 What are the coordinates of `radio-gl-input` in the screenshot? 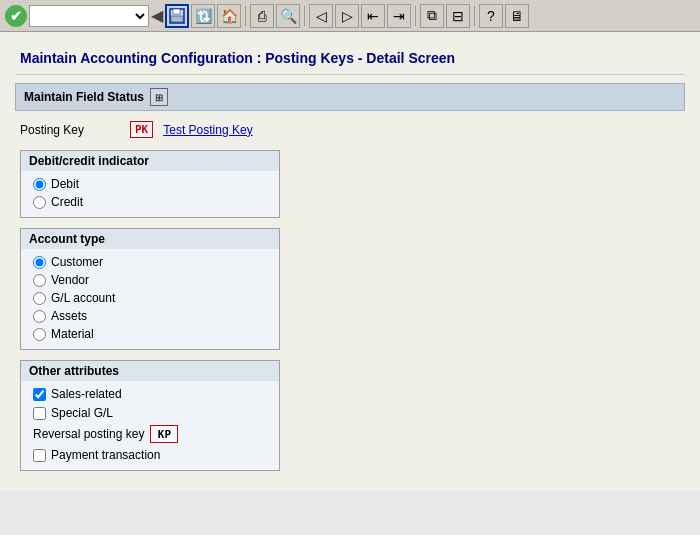 It's located at (40, 298).